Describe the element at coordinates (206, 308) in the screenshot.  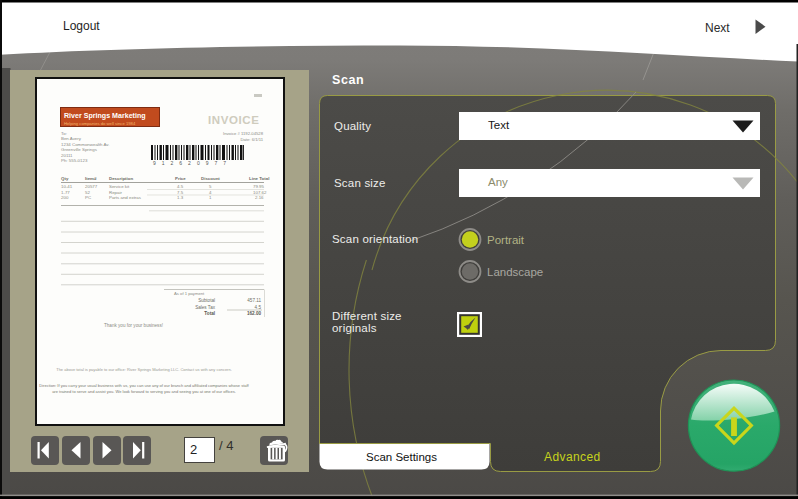
I see `svg-text: Sales Tax` at that location.